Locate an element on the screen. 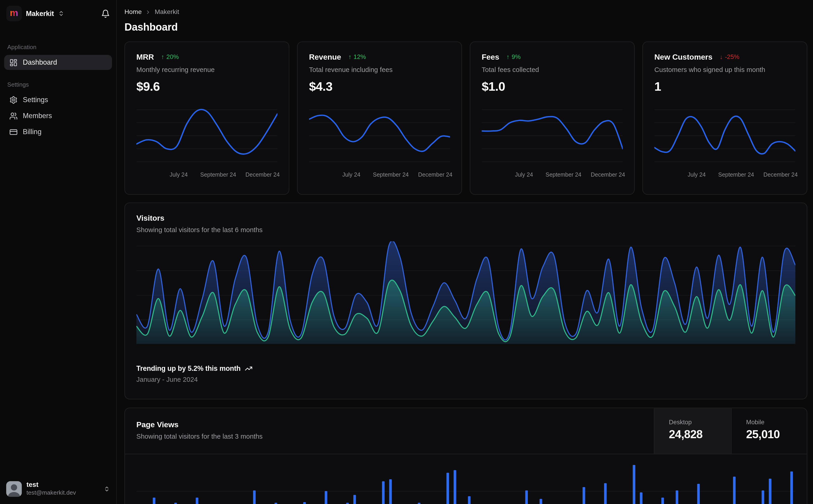 The height and width of the screenshot is (504, 813). credit-card-icon is located at coordinates (13, 132).